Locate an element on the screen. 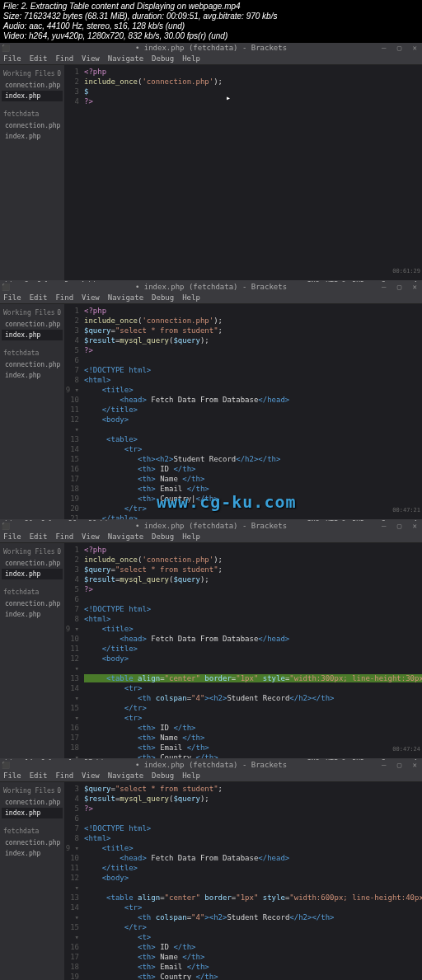 This screenshot has width=422, height=980. line-gutter: 123456789 ▾101112 ▾131415161718192021222… is located at coordinates (73, 412).